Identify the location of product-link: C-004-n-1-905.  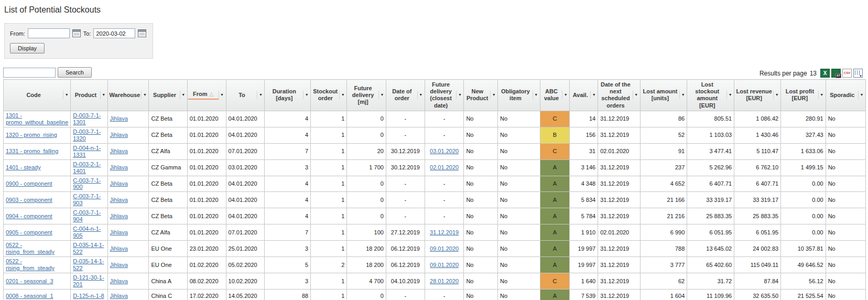
(87, 232).